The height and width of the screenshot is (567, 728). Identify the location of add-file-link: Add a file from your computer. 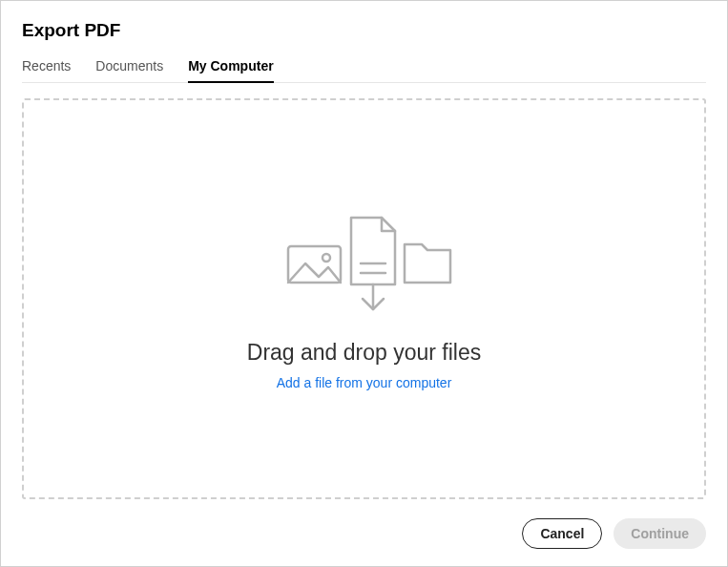
(364, 383).